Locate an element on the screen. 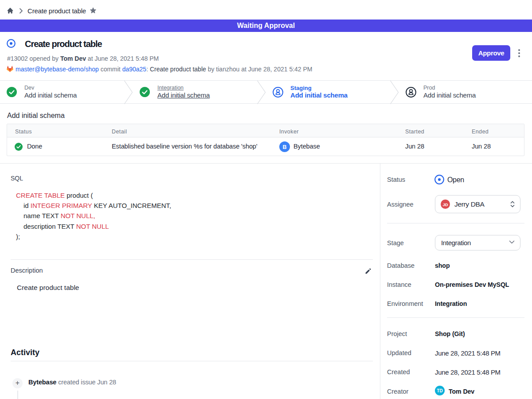 Image resolution: width=532 pixels, height=399 pixels. svg-text: B is located at coordinates (285, 147).